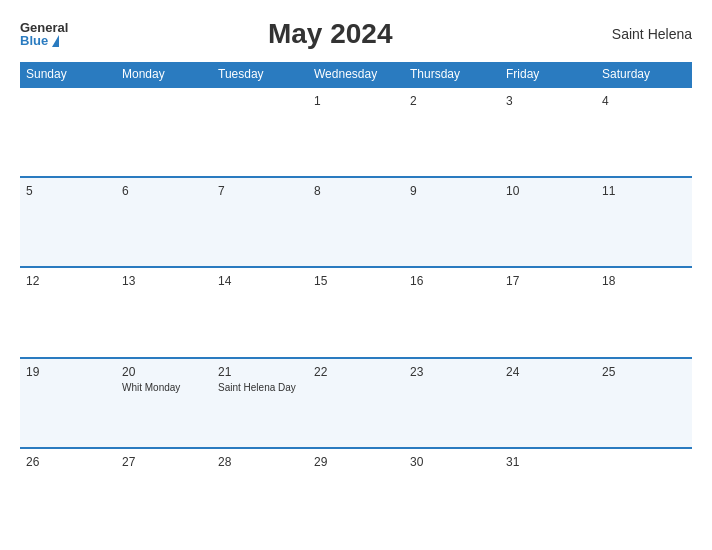  What do you see at coordinates (164, 462) in the screenshot?
I see `day-number: 27` at bounding box center [164, 462].